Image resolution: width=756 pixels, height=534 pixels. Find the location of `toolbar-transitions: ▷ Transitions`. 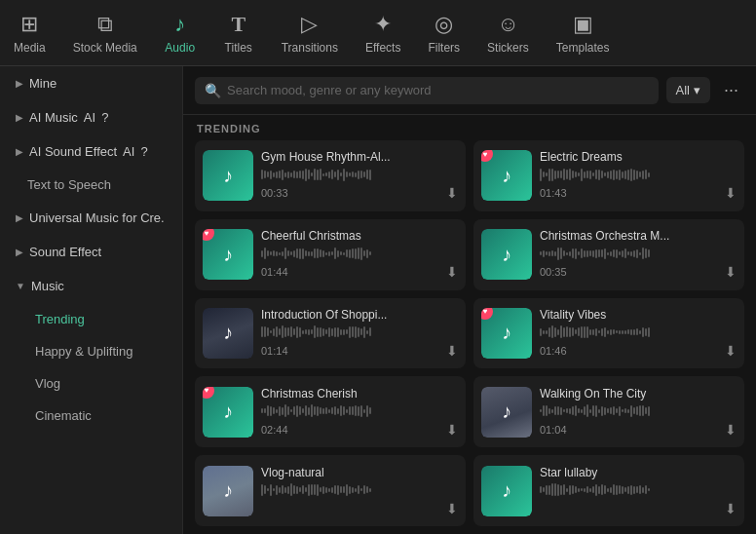

toolbar-transitions: ▷ Transitions is located at coordinates (310, 33).